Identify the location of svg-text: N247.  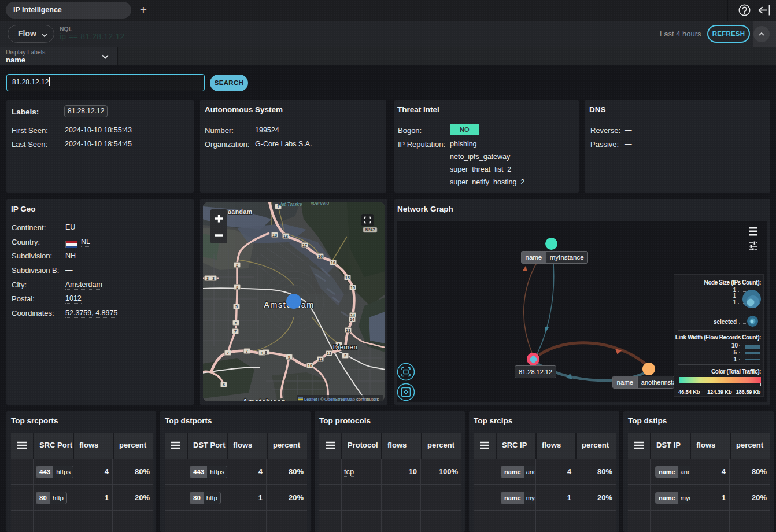
(370, 230).